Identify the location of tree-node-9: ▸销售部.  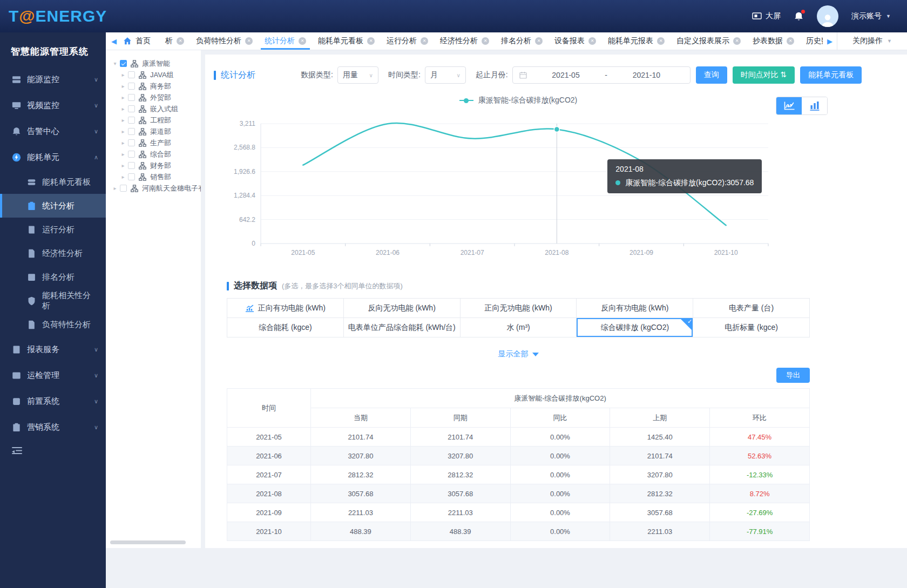
(156, 177).